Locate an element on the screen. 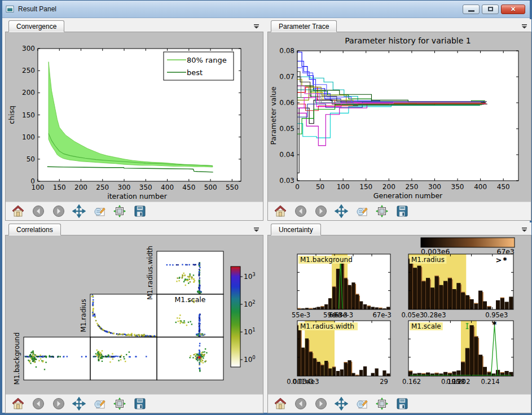 This screenshot has width=532, height=415. close-icon: ✕ is located at coordinates (513, 9).